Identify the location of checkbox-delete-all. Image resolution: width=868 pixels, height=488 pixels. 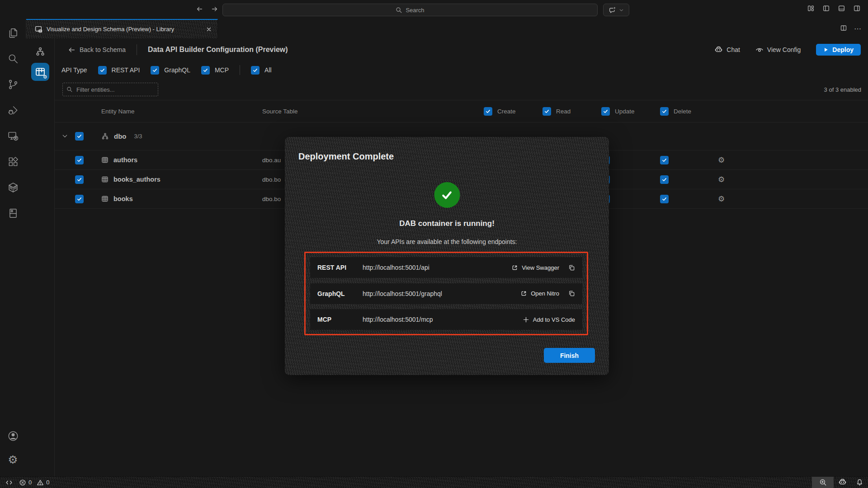
(665, 111).